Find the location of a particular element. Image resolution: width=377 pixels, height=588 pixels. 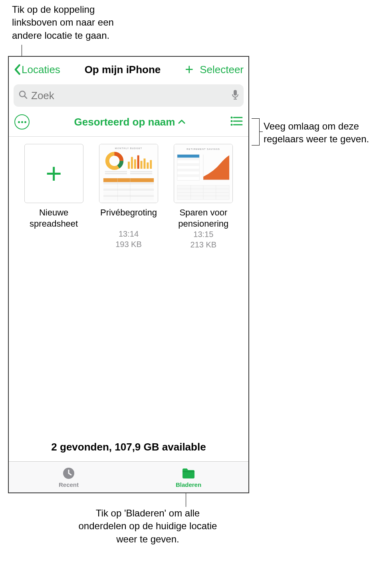

search-bar is located at coordinates (129, 96).